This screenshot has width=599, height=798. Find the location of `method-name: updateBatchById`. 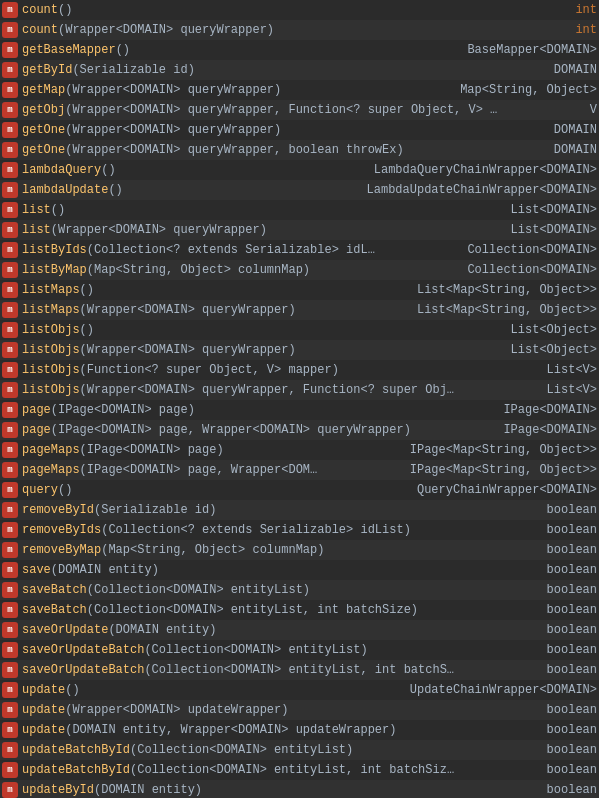

method-name: updateBatchById is located at coordinates (76, 770).